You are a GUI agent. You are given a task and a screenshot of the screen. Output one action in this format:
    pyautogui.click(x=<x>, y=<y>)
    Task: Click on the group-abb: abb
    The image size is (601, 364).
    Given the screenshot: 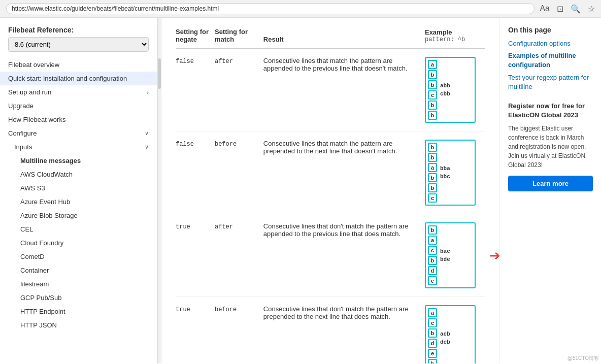 What is the action you would take?
    pyautogui.click(x=445, y=86)
    